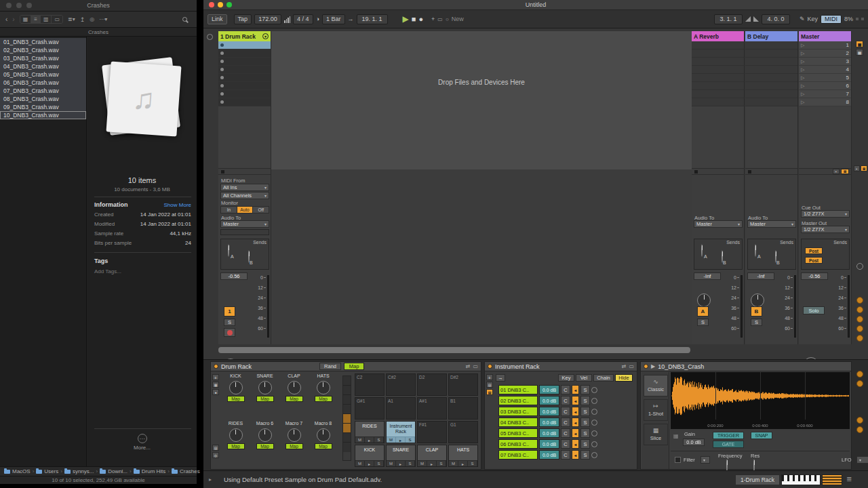  What do you see at coordinates (814, 251) in the screenshot?
I see `send-a-pre-post-button: Post` at bounding box center [814, 251].